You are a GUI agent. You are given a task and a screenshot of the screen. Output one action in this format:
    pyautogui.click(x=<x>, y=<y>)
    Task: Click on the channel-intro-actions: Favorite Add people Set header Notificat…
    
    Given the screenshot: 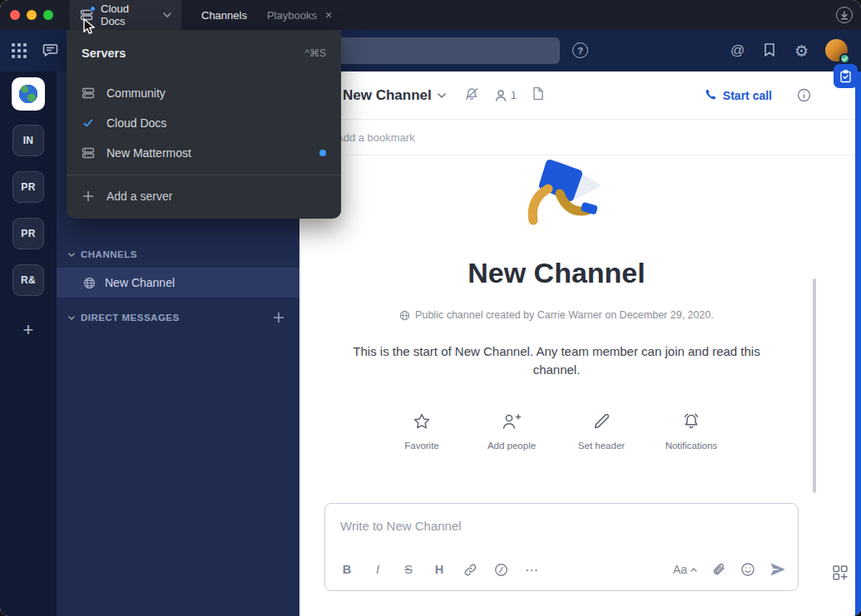 What is the action you would take?
    pyautogui.click(x=557, y=431)
    